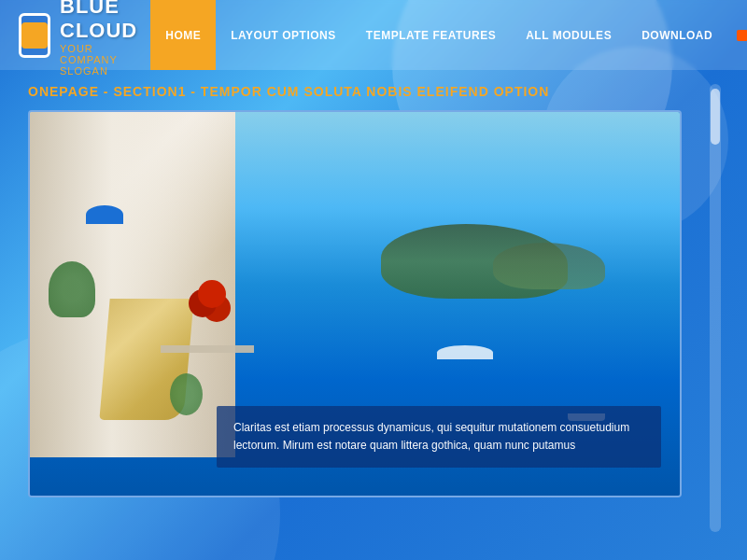 This screenshot has width=747, height=560. Describe the element at coordinates (677, 35) in the screenshot. I see `nav-item-download: DOWNLOAD` at that location.